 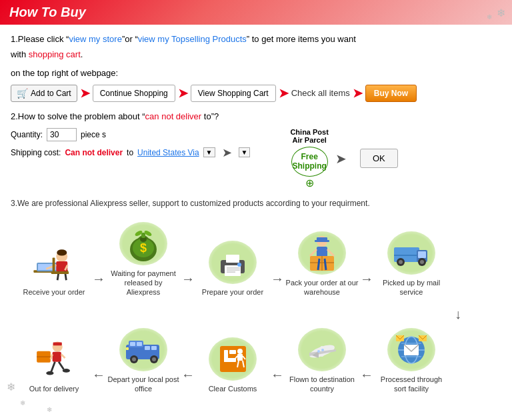 What do you see at coordinates (130, 153) in the screenshot?
I see `ship-to-text: to` at bounding box center [130, 153].